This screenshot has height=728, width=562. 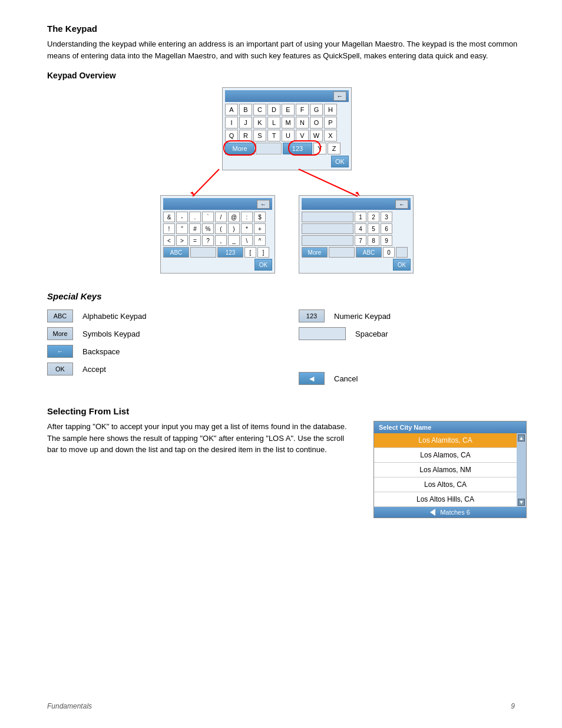 What do you see at coordinates (218, 229) in the screenshot?
I see `sym-row-2: ! " # % ( ) * +` at bounding box center [218, 229].